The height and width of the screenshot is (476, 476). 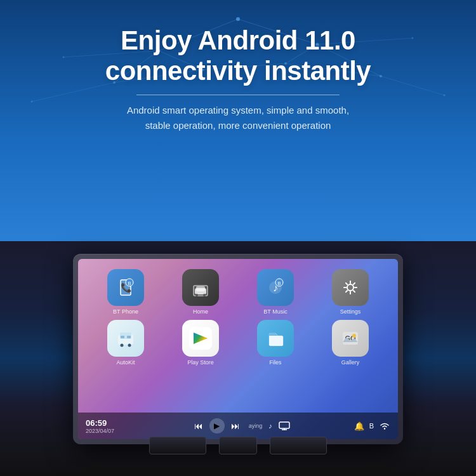 What do you see at coordinates (385, 426) in the screenshot?
I see `wifi-icon` at bounding box center [385, 426].